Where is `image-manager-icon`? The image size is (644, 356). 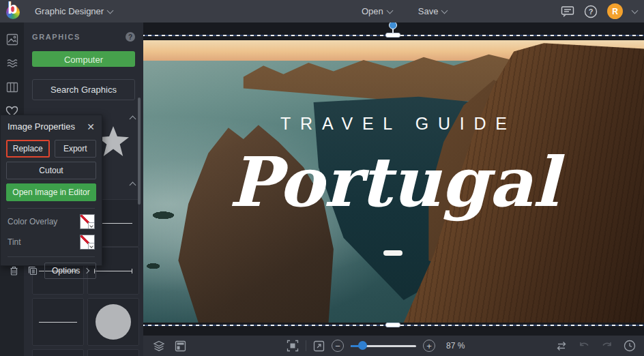 image-manager-icon is located at coordinates (12, 40).